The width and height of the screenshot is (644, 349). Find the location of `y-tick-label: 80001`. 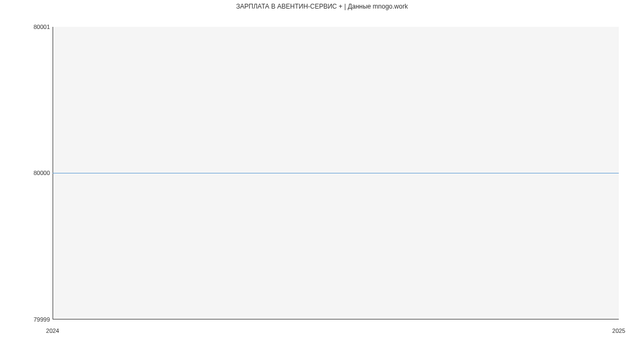

y-tick-label: 80001 is located at coordinates (42, 27).